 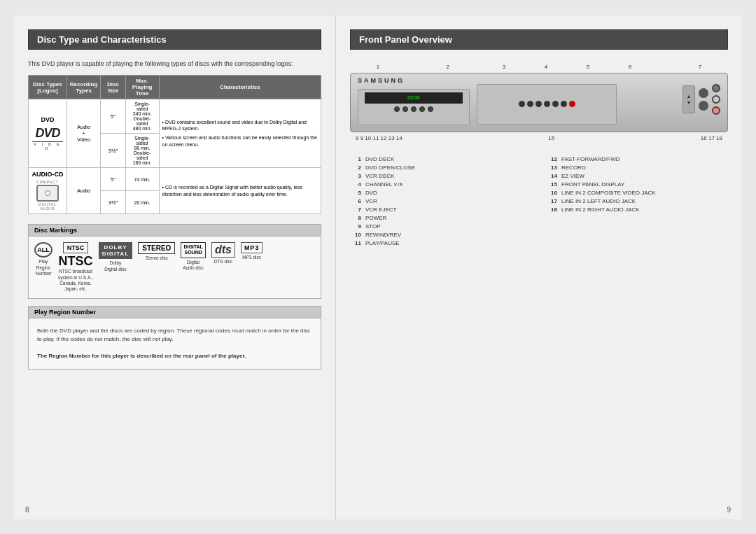 I want to click on legend-12: 12 FAST-FORWARD/FWD, so click(x=637, y=160).